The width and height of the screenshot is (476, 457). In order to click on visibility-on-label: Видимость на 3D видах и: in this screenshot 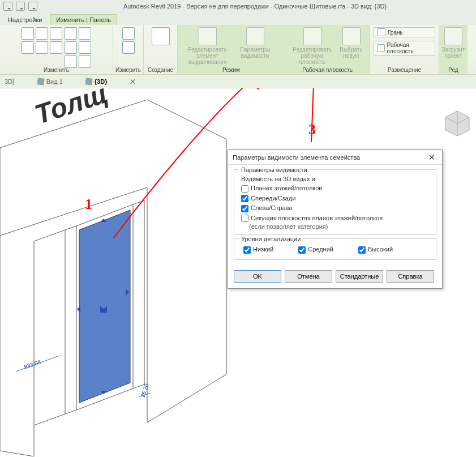, I will do `click(335, 180)`.